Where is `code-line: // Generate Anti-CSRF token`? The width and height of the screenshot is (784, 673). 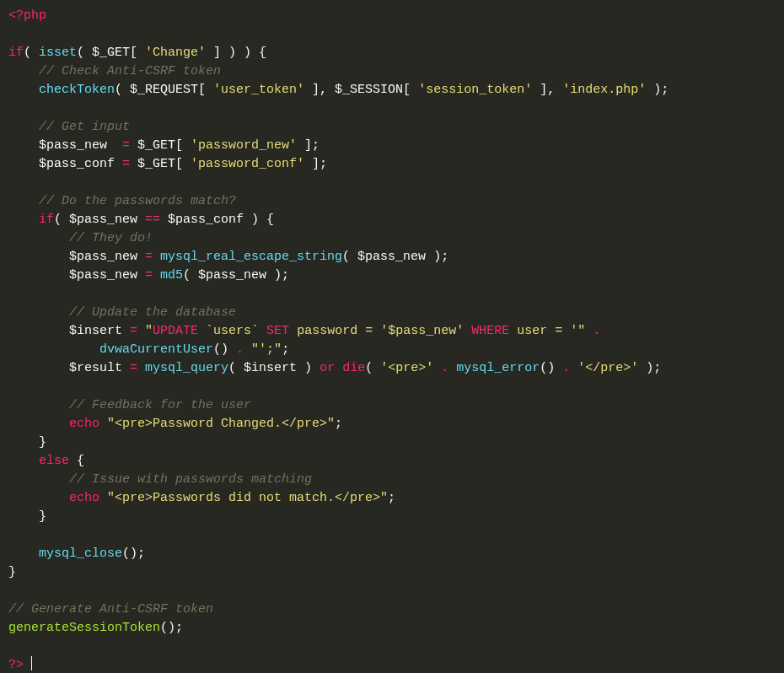
code-line: // Generate Anti-CSRF token is located at coordinates (111, 609).